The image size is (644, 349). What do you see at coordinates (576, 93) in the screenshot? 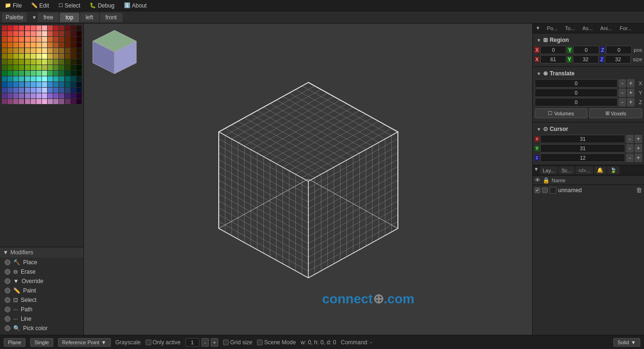
I see `translate-y-input` at bounding box center [576, 93].